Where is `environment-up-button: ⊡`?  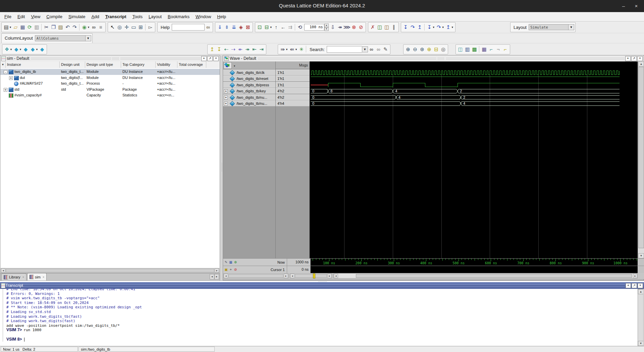 environment-up-button: ⊡ is located at coordinates (260, 27).